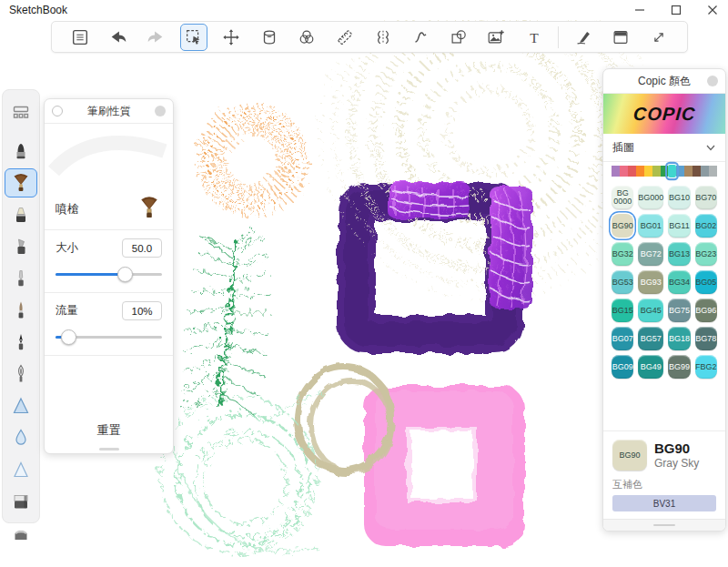 The height and width of the screenshot is (567, 728). What do you see at coordinates (21, 183) in the screenshot?
I see `brush-fan` at bounding box center [21, 183].